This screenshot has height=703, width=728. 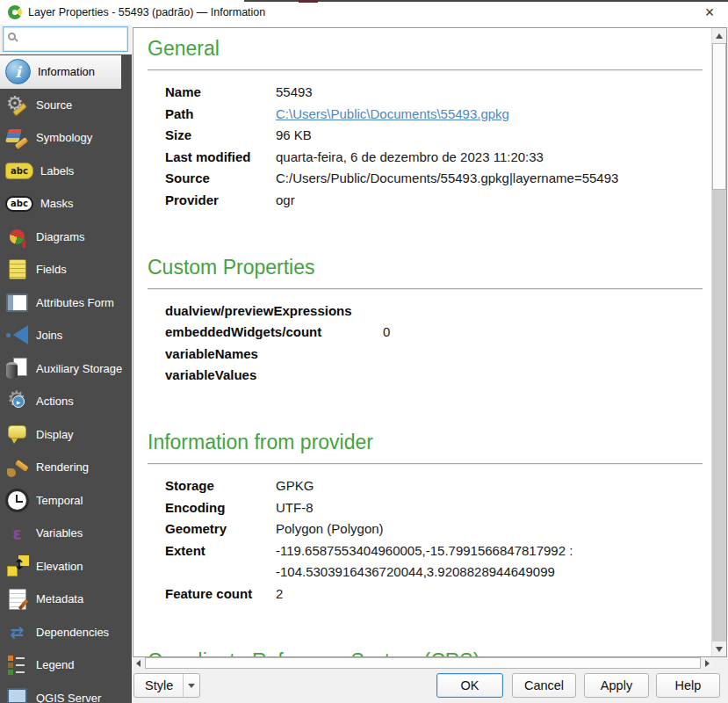 I want to click on section-crs: Coordinate Reference System (CRS), so click(x=425, y=654).